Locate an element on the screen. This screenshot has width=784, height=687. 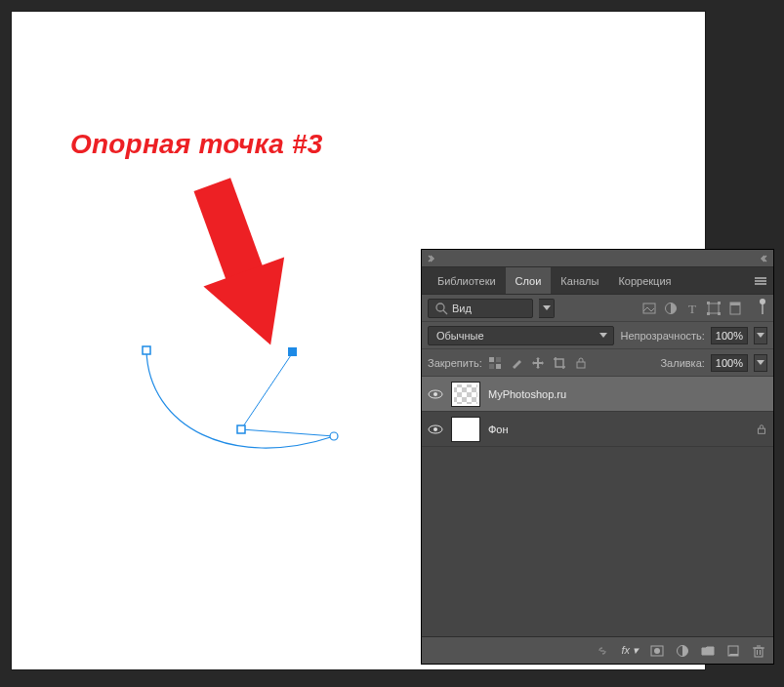
fill-label: Заливка: is located at coordinates (681, 363).